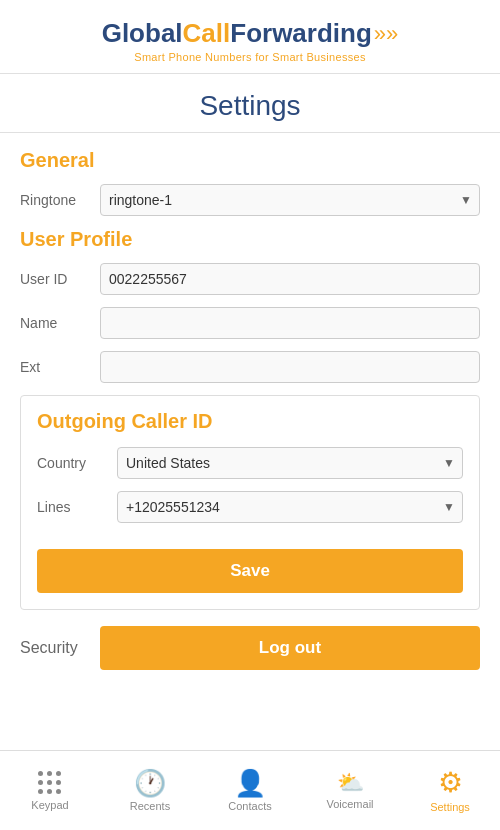  I want to click on logo-arrows-icon: »», so click(386, 34).